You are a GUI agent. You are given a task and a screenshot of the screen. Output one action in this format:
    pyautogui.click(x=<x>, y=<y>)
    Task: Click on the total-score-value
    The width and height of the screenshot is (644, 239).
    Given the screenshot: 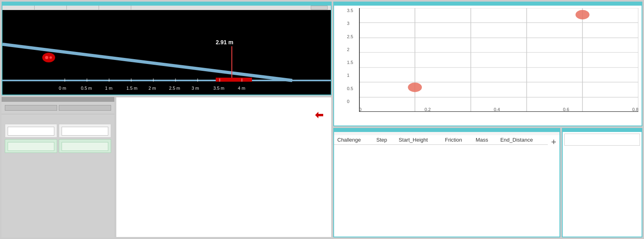 What is the action you would take?
    pyautogui.click(x=31, y=131)
    